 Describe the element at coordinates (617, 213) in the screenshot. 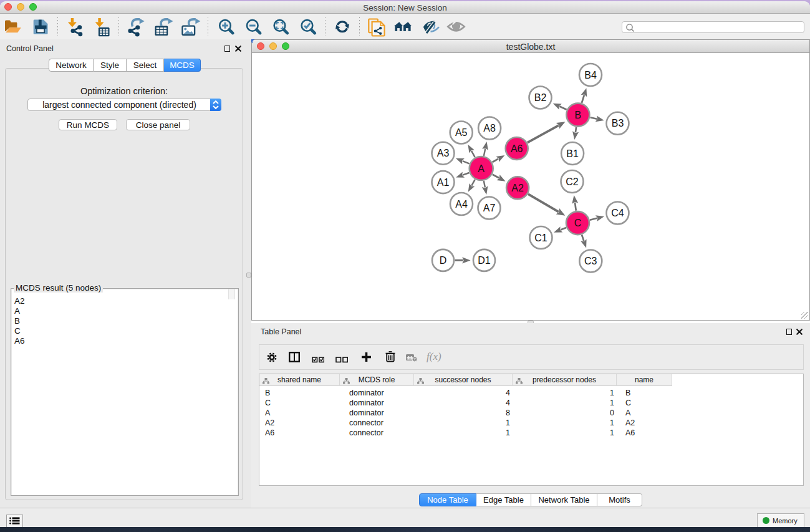

I see `svg-text: C4` at that location.